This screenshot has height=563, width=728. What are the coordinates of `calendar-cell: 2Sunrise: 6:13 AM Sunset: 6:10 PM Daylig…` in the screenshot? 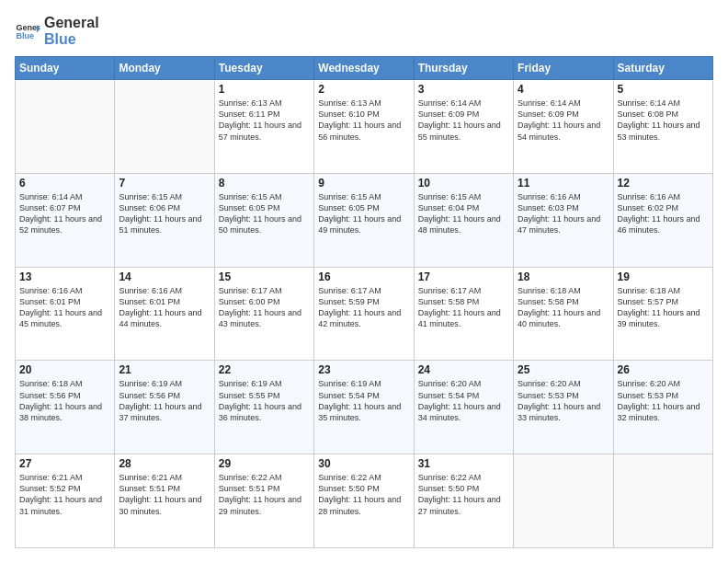 It's located at (364, 127).